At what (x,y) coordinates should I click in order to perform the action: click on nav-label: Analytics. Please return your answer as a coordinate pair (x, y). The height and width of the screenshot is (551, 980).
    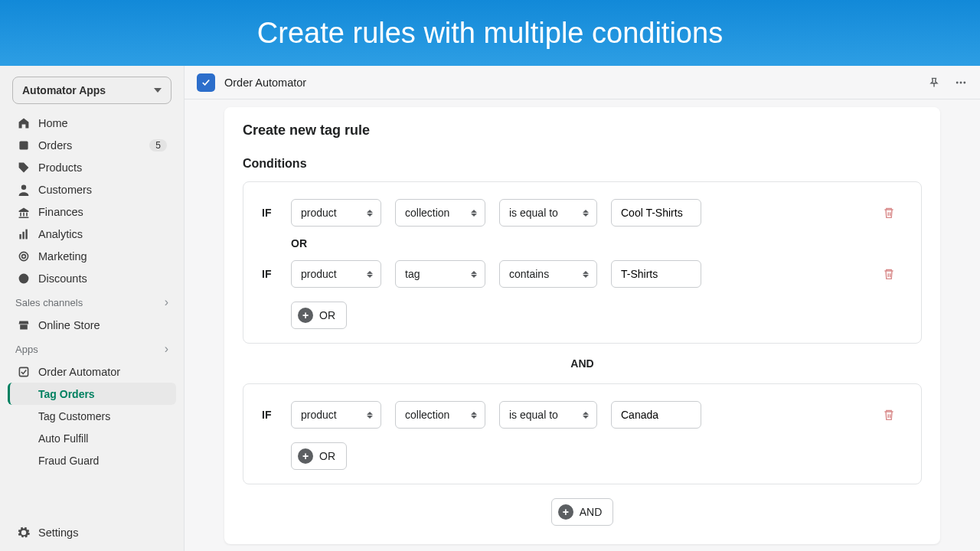
    Looking at the image, I should click on (103, 234).